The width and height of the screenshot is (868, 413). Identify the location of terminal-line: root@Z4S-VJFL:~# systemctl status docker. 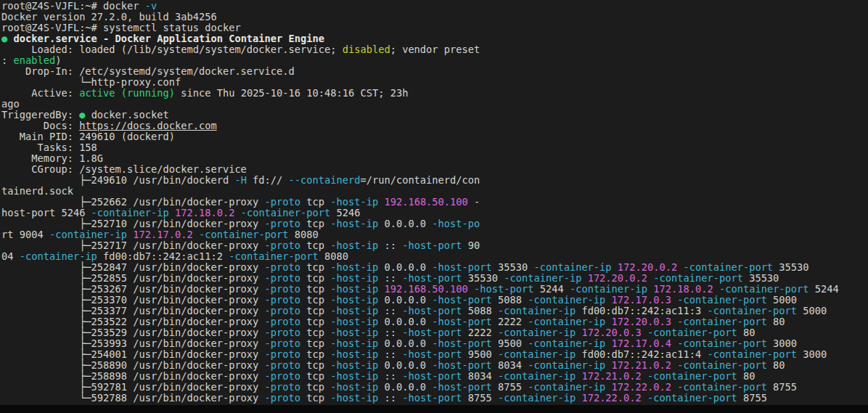
(435, 28).